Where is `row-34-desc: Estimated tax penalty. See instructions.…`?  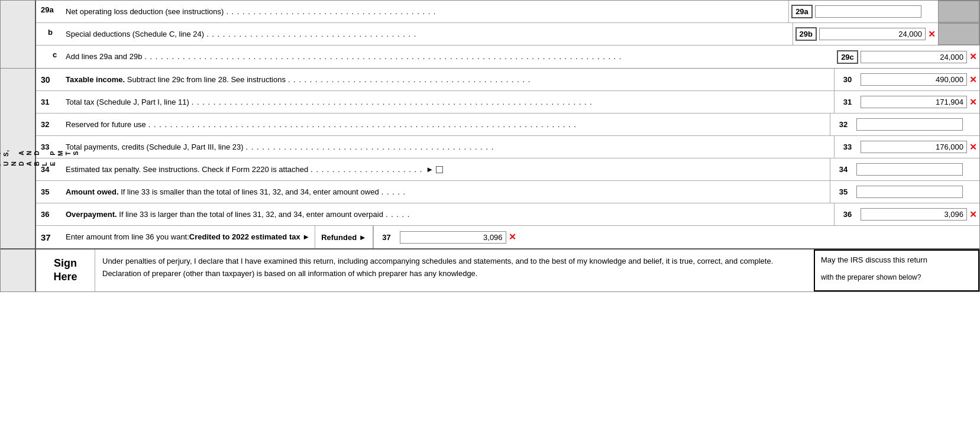 row-34-desc: Estimated tax penalty. See instructions.… is located at coordinates (445, 169).